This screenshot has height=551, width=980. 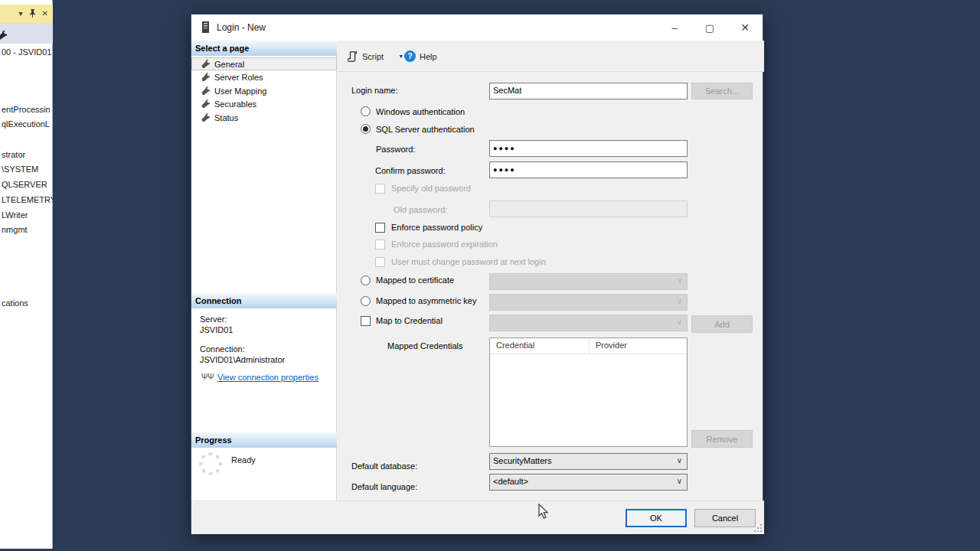 I want to click on explorer-item: LWriter, so click(x=28, y=215).